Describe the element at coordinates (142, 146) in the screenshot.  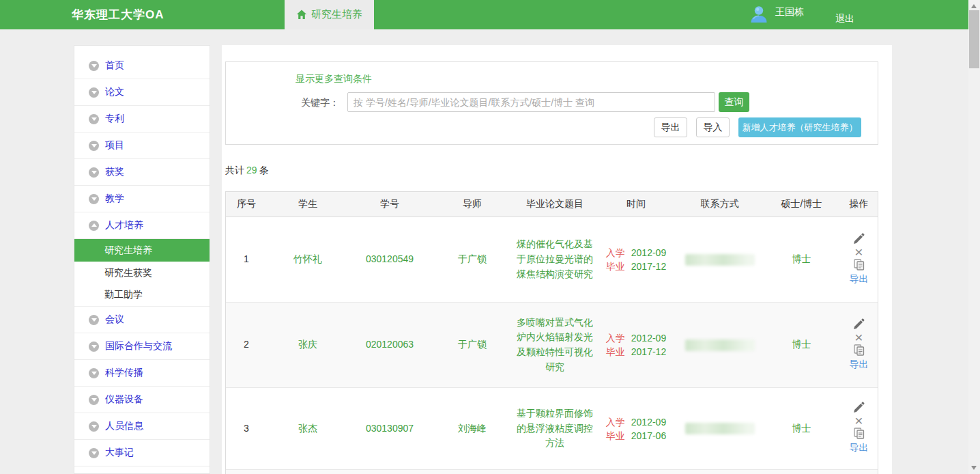
I see `sidebar-item-projects: 项目` at that location.